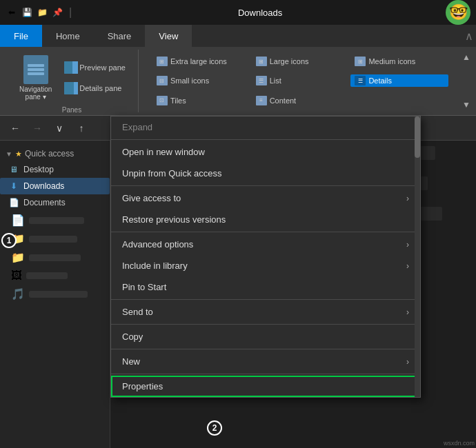 The height and width of the screenshot is (448, 476). I want to click on preview-pane-btn: Preview pane, so click(95, 68).